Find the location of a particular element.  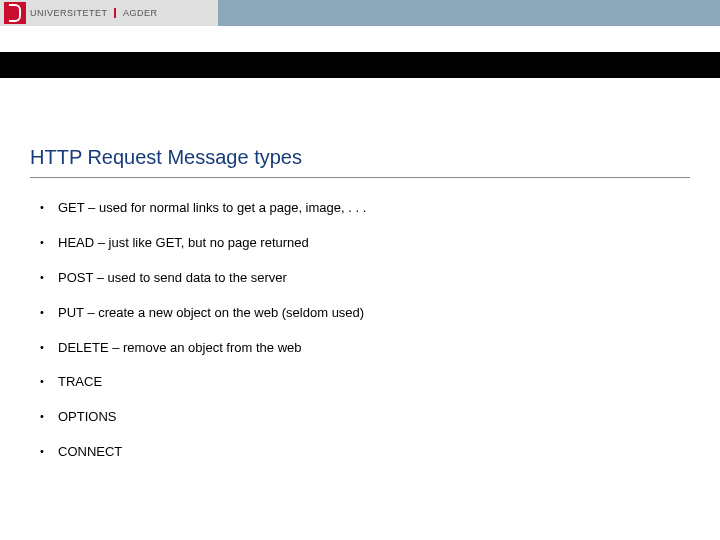

divider-bar-icon is located at coordinates (115, 13).